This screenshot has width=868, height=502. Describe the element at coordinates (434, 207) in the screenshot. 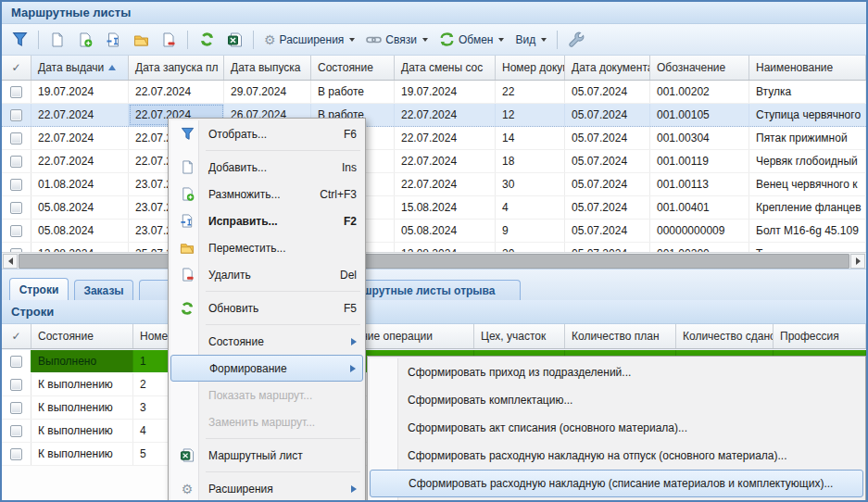

I see `table-row: 05.08.202423.07.202415.08.2024405.07.202…` at that location.